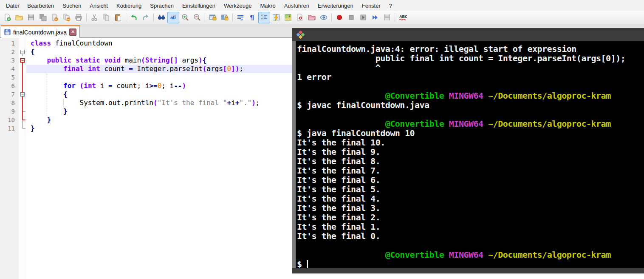  I want to click on find-icon, so click(161, 17).